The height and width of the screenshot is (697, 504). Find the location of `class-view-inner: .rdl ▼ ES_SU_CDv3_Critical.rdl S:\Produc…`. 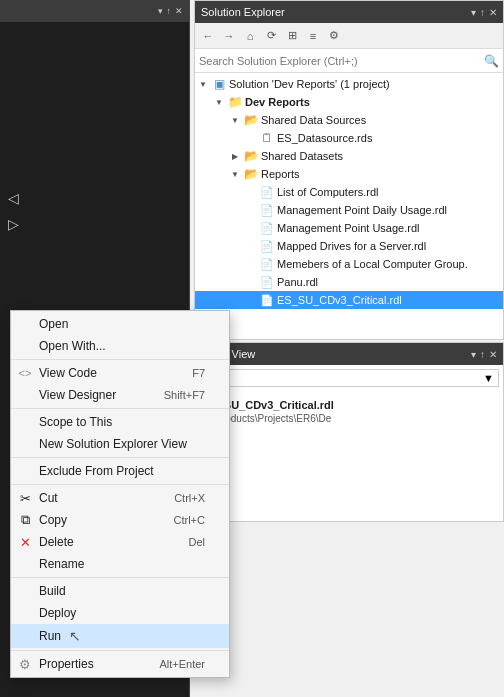

class-view-inner: .rdl ▼ ES_SU_CDv3_Critical.rdl S:\Produc… is located at coordinates (349, 443).